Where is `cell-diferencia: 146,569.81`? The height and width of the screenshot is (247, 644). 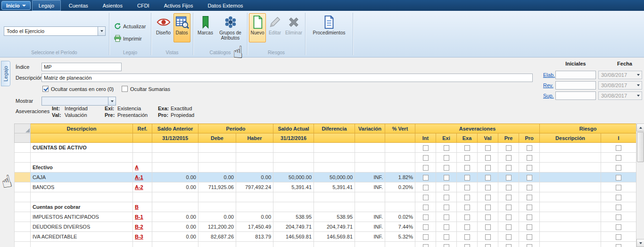 cell-diferencia: 146,569.81 is located at coordinates (335, 237).